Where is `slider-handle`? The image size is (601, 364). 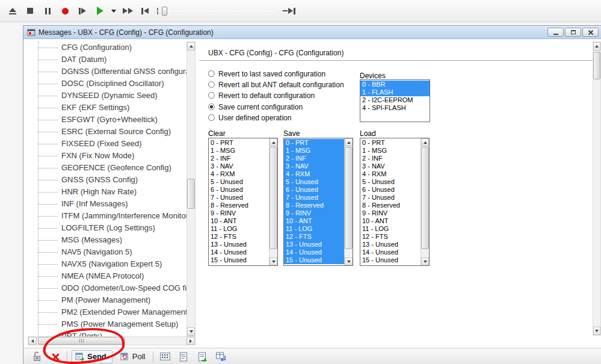
slider-handle is located at coordinates (165, 11).